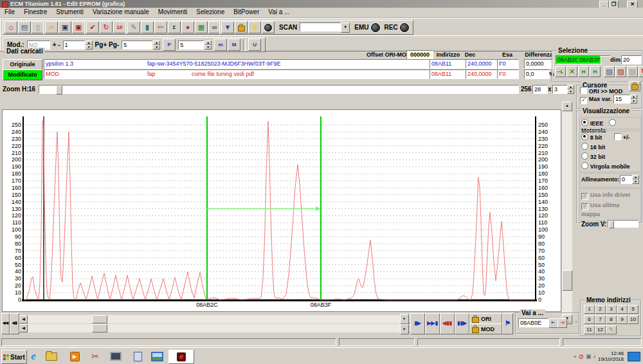 The width and height of the screenshot is (643, 364). Describe the element at coordinates (508, 64) in the screenshot. I see `ori-esa-field: F0` at that location.